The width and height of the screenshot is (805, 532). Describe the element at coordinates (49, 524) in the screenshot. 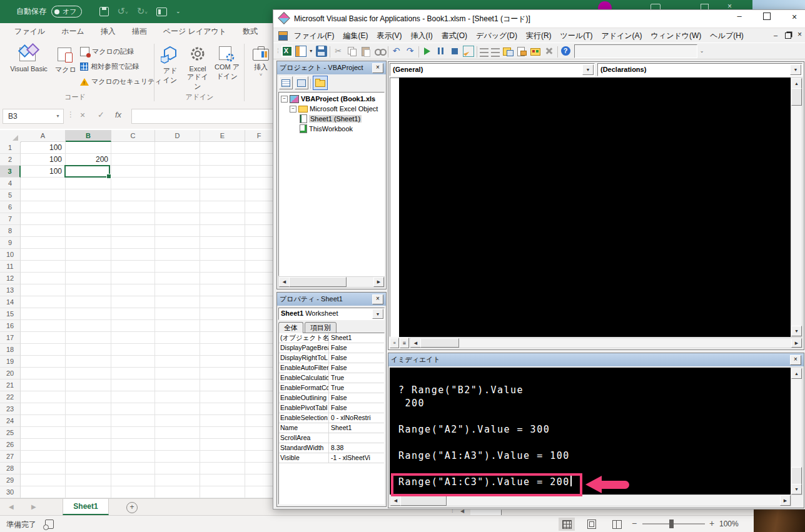

I see `macro-record-status-icon` at that location.